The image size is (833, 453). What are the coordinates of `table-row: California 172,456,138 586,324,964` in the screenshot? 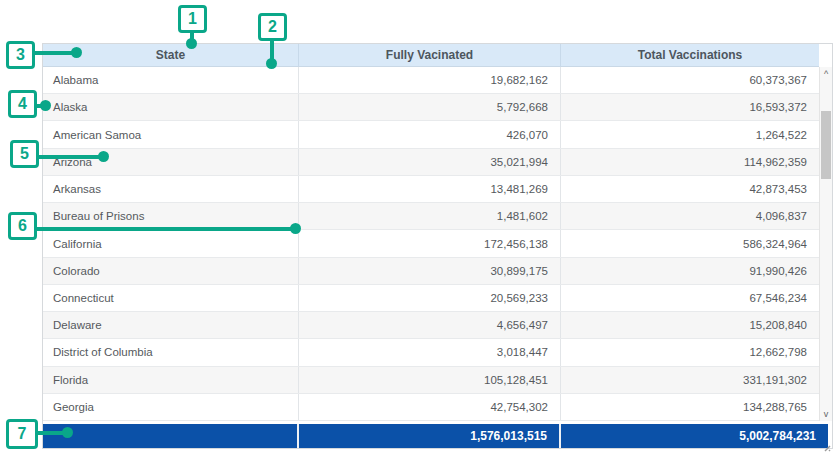 It's located at (431, 244).